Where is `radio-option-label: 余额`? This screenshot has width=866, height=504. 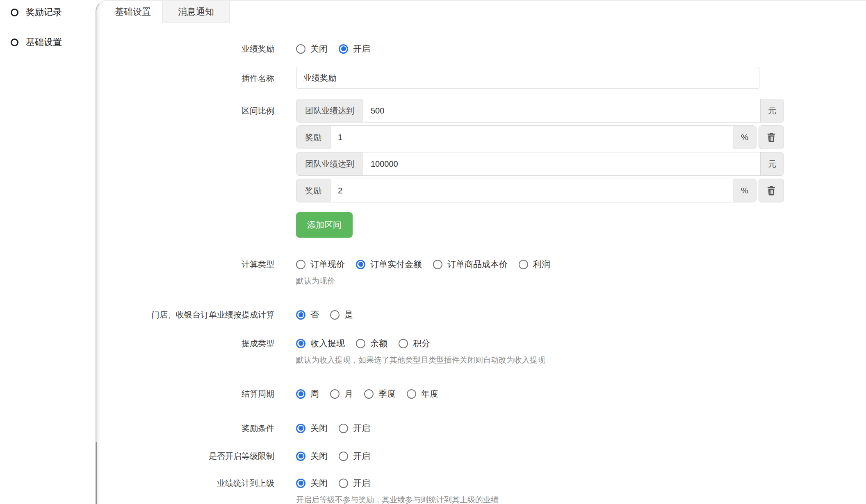 radio-option-label: 余额 is located at coordinates (379, 343).